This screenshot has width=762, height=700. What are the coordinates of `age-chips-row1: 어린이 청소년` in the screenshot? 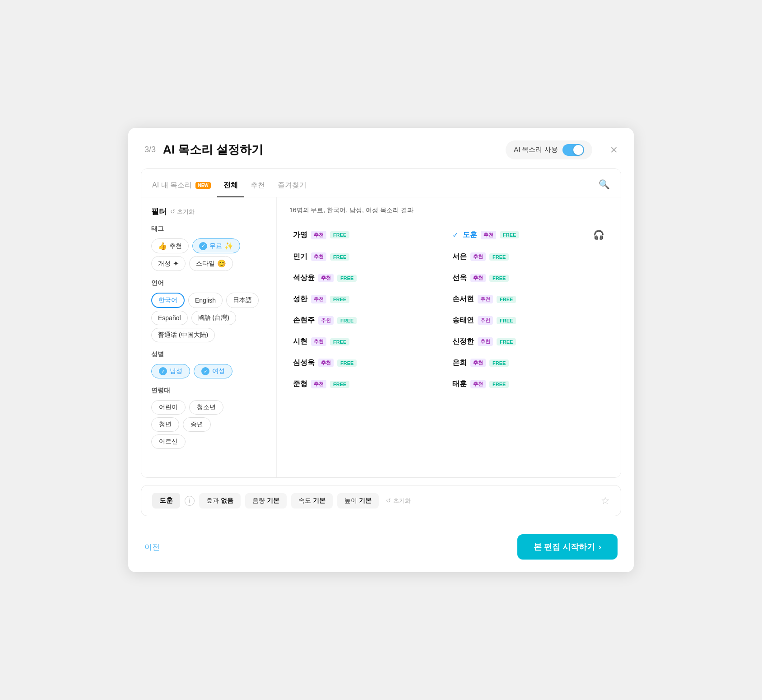 It's located at (209, 407).